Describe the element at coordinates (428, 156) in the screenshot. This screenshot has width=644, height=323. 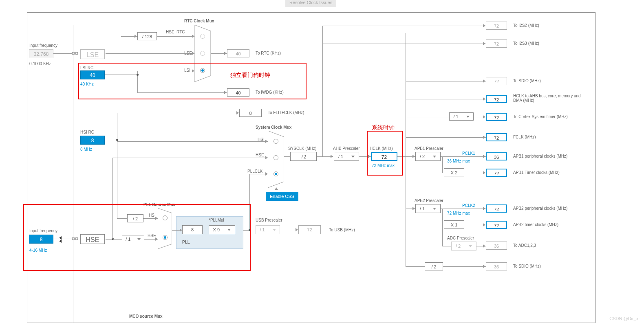
I see `apb1-div-dropdown: / 2` at that location.